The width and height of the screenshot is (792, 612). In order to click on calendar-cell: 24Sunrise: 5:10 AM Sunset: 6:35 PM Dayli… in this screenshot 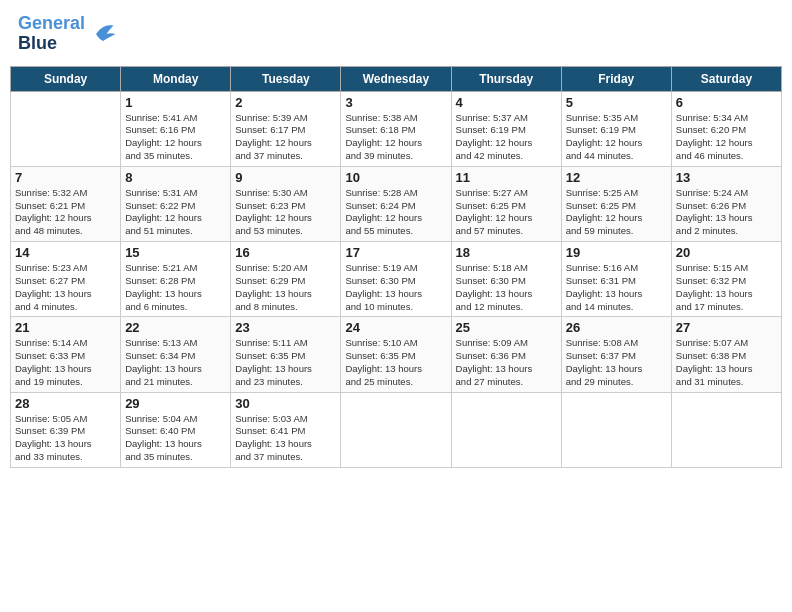, I will do `click(396, 354)`.